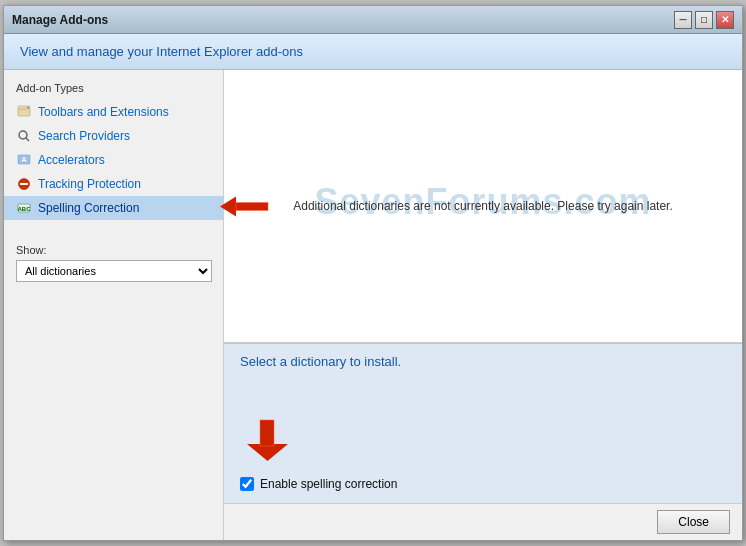  I want to click on enable-spelling-checkbox, so click(247, 484).